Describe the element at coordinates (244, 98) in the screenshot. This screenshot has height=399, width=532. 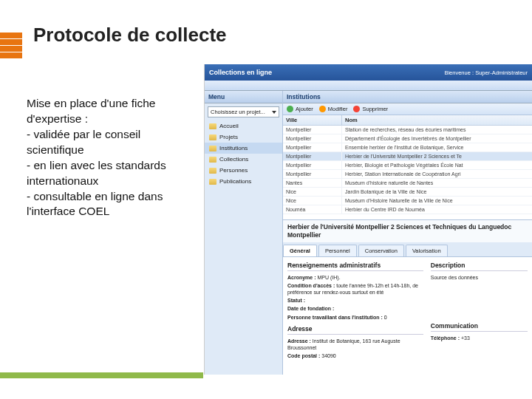
I see `sidebar-heading: Menu` at that location.